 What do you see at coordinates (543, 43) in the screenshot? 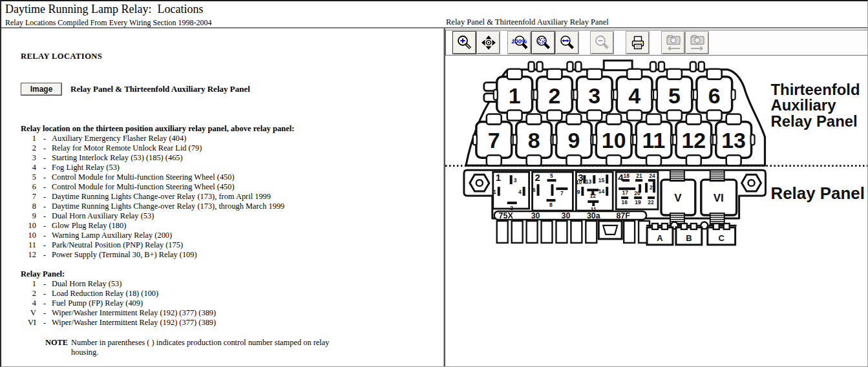
I see `zoom-fit-button` at bounding box center [543, 43].